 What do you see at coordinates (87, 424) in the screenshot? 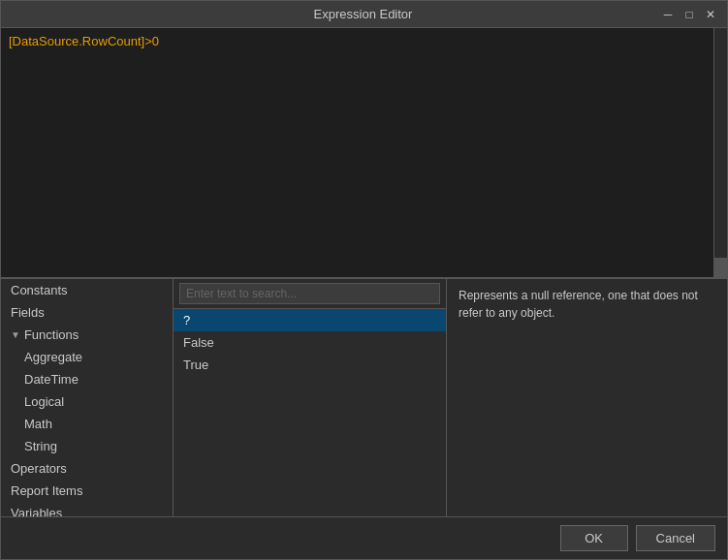
I see `sidebar-item-math: Math` at bounding box center [87, 424].